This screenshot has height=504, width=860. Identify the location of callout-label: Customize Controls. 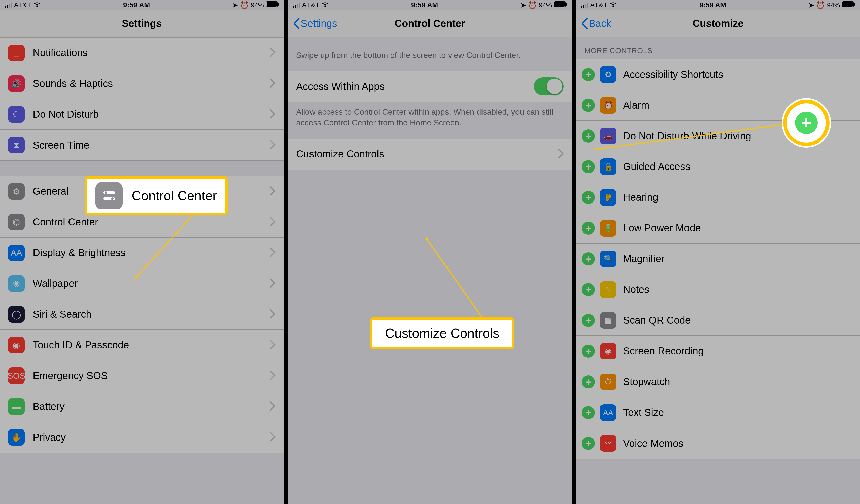
(442, 333).